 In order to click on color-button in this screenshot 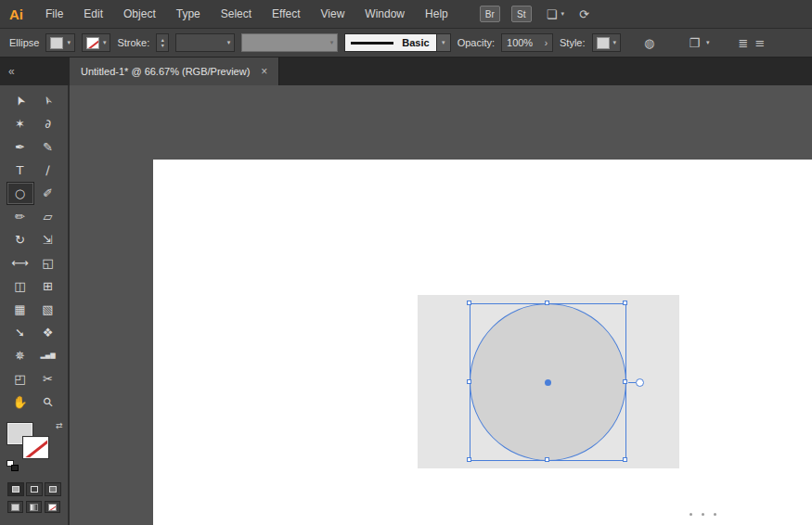, I will do `click(15, 506)`.